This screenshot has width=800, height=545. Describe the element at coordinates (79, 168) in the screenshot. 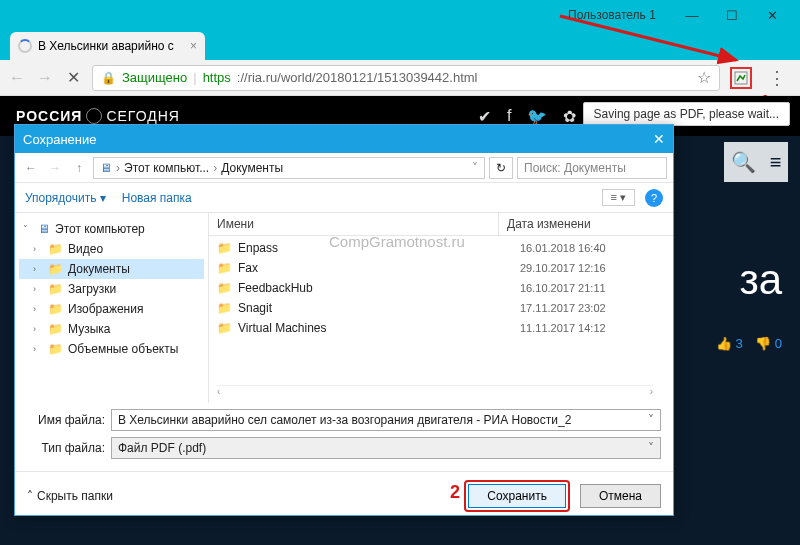

I see `nav-up-button: ↑` at that location.